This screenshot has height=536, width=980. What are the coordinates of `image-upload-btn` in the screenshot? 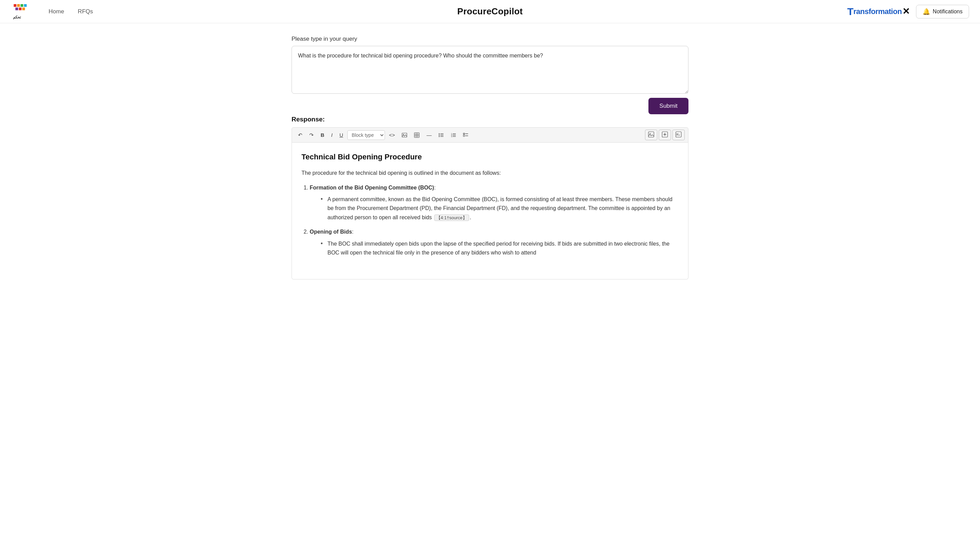 It's located at (651, 135).